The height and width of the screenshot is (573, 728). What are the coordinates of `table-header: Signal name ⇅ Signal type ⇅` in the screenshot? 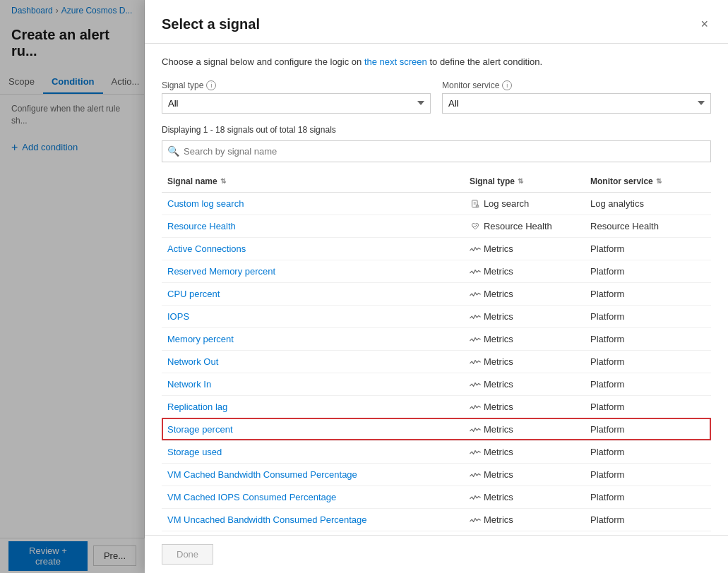 It's located at (436, 182).